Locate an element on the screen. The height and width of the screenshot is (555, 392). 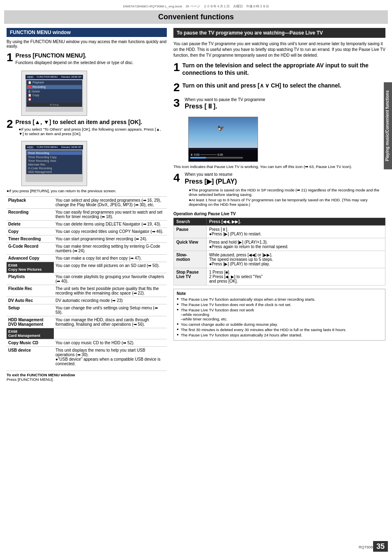
func-desc-cell: You can copy music CD to the HDD (➡ 52). is located at coordinates (110, 343).